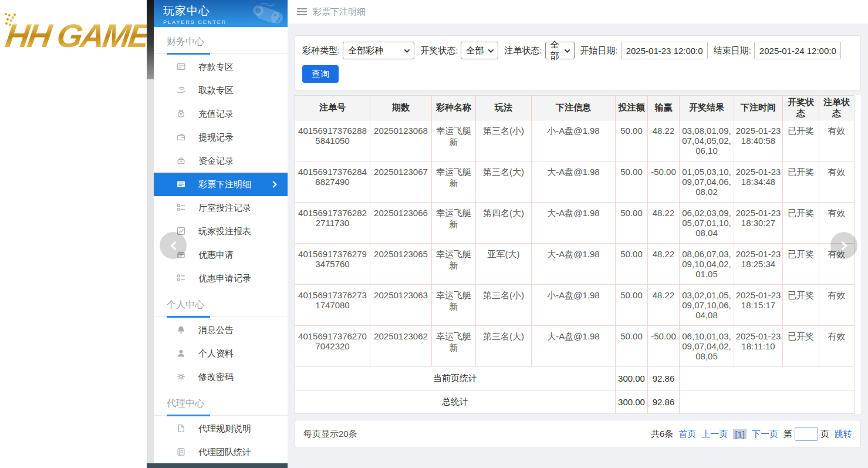 This screenshot has height=468, width=868. What do you see at coordinates (844, 245) in the screenshot?
I see `carousel-next-button` at bounding box center [844, 245].